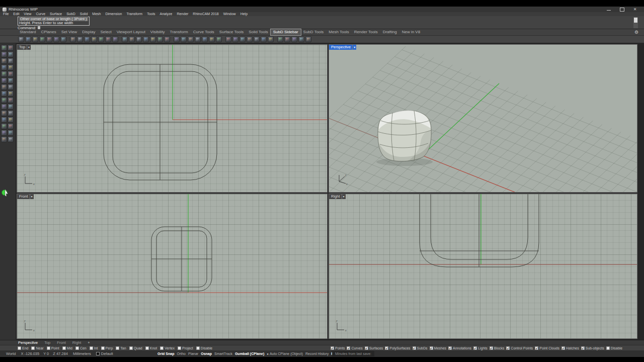 This screenshot has width=644, height=362. What do you see at coordinates (390, 32) in the screenshot?
I see `toolbar-tab-drafting: Drafting` at bounding box center [390, 32].